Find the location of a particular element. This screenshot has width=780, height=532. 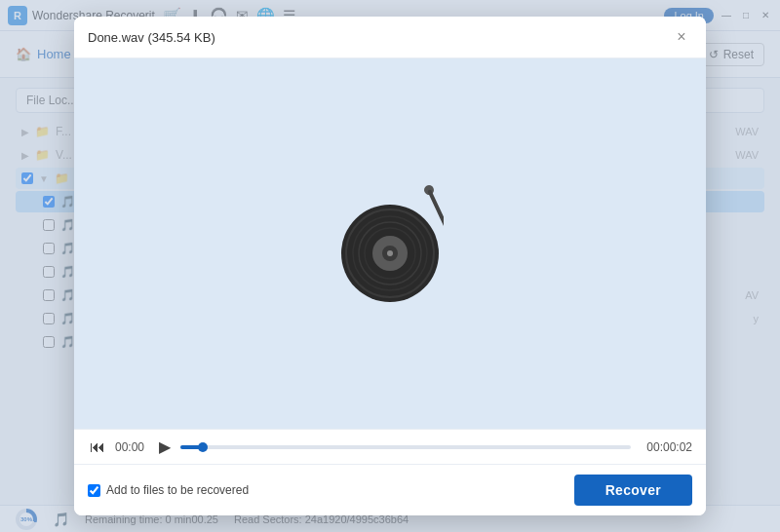

modal-header: Done.wav (345.54 KB) × is located at coordinates (390, 37).